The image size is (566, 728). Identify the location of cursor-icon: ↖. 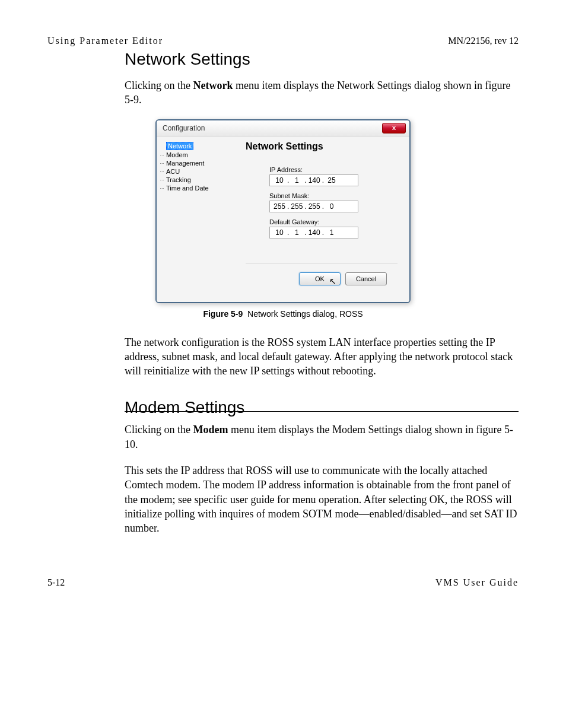
(333, 281).